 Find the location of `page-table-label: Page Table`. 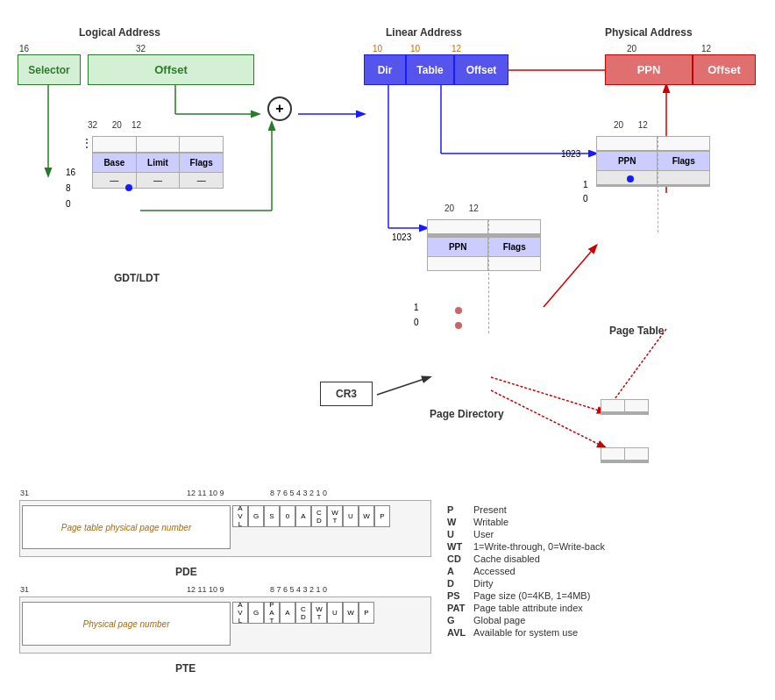

page-table-label: Page Table is located at coordinates (636, 331).